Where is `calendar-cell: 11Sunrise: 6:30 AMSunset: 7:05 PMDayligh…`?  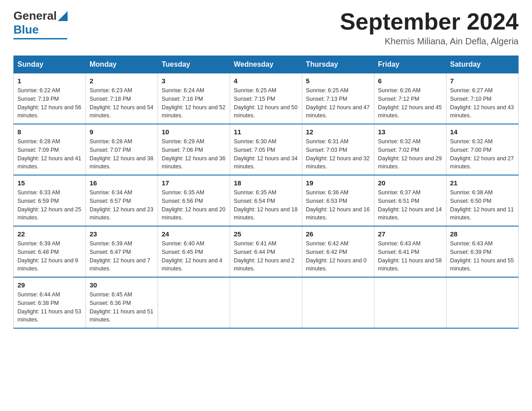
calendar-cell: 11Sunrise: 6:30 AMSunset: 7:05 PMDayligh… is located at coordinates (266, 150).